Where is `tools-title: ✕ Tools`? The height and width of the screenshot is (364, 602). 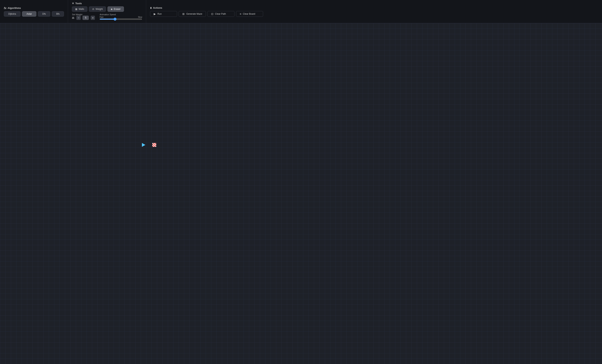
tools-title: ✕ Tools is located at coordinates (107, 3).